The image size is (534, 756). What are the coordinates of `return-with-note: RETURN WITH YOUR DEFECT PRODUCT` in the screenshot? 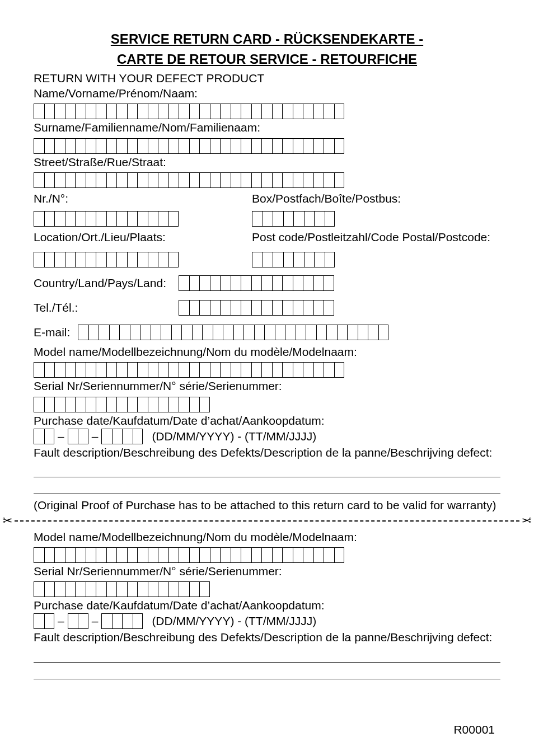 It's located at (267, 78).